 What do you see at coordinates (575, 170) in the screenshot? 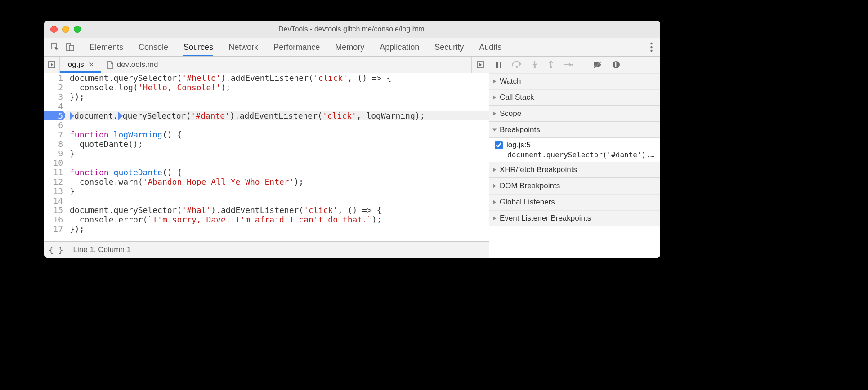
I see `section-xhr-fetch-breakpoints: XHR/fetch Breakpoints` at bounding box center [575, 170].